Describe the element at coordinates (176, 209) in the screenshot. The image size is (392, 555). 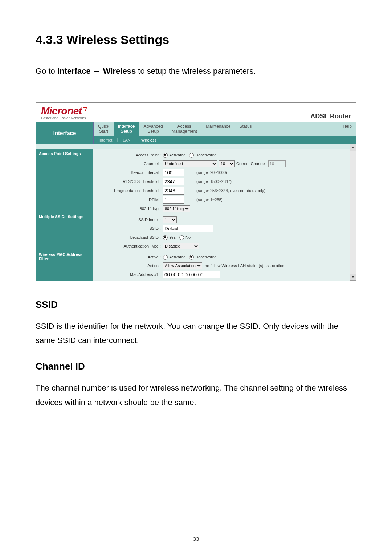
I see `select-bg-mode: 802.11b+g` at that location.